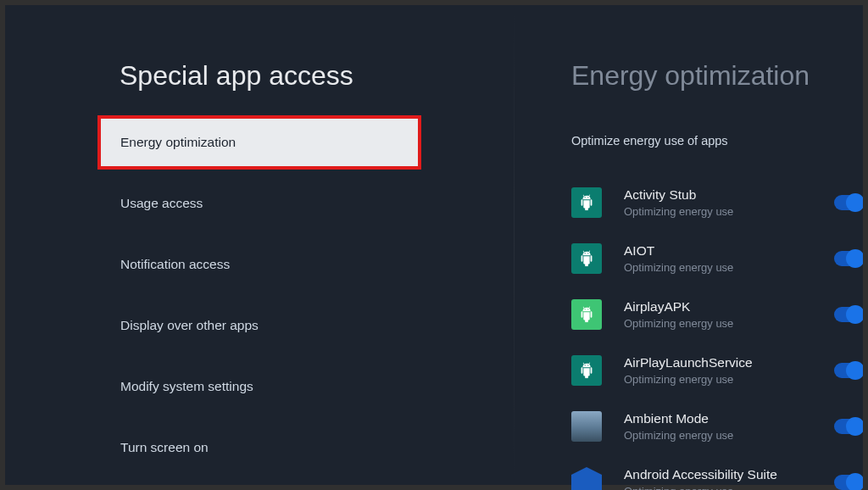 This screenshot has width=868, height=490. I want to click on menu-item-notification-access: Notification access, so click(259, 264).